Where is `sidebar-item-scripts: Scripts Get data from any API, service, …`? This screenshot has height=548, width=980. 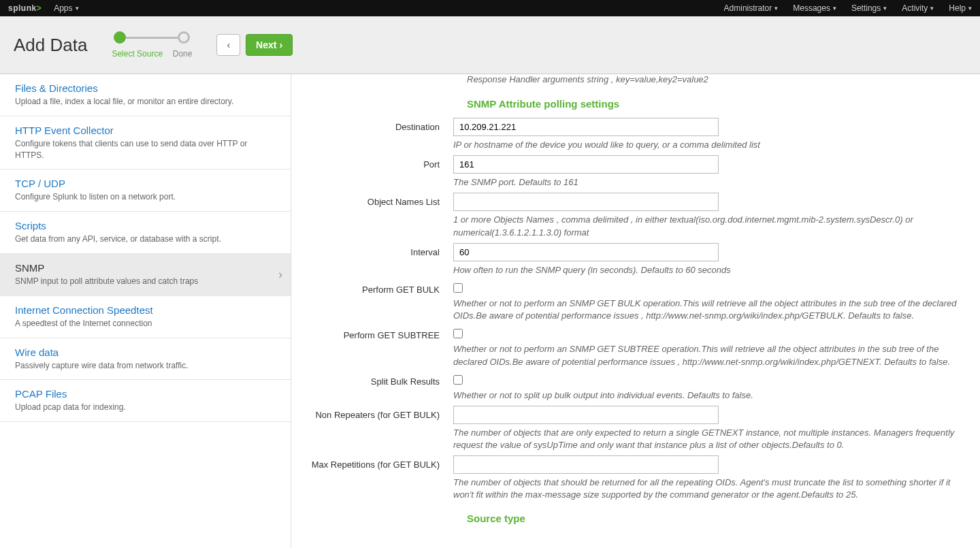 sidebar-item-scripts: Scripts Get data from any API, service, … is located at coordinates (146, 233).